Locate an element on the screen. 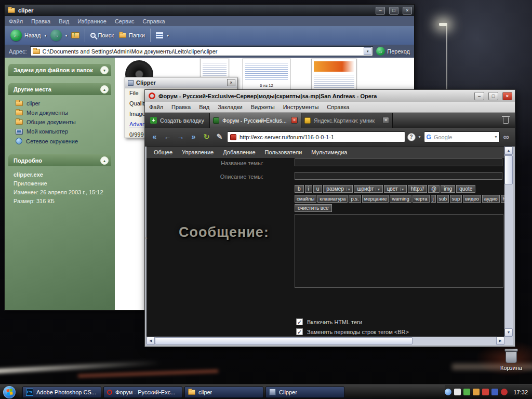 The height and width of the screenshot is (399, 532). message-textarea is located at coordinates (399, 251).